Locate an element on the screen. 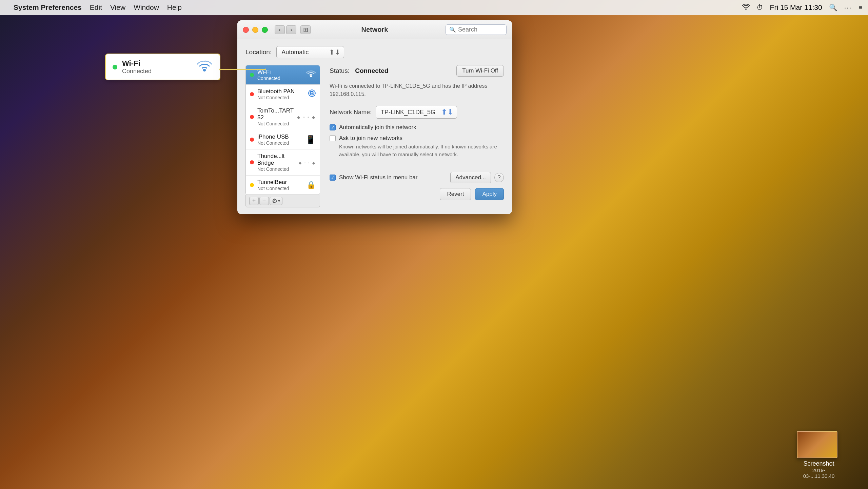 Image resolution: width=868 pixels, height=489 pixels. bluetooth-status: Not Connected is located at coordinates (281, 98).